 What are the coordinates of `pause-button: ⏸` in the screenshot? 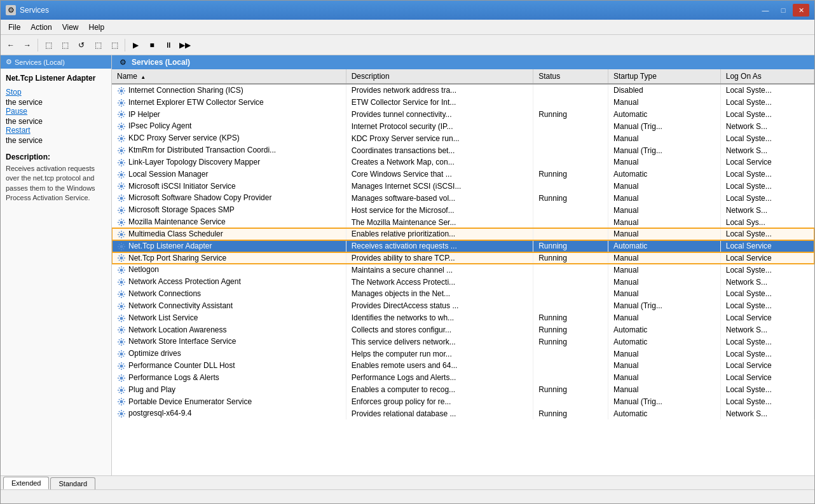 It's located at (168, 45).